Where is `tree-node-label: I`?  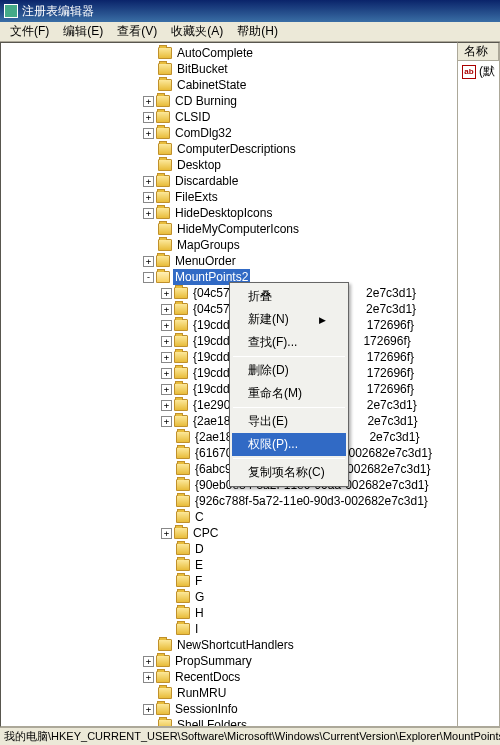
tree-node-label: I is located at coordinates (196, 629).